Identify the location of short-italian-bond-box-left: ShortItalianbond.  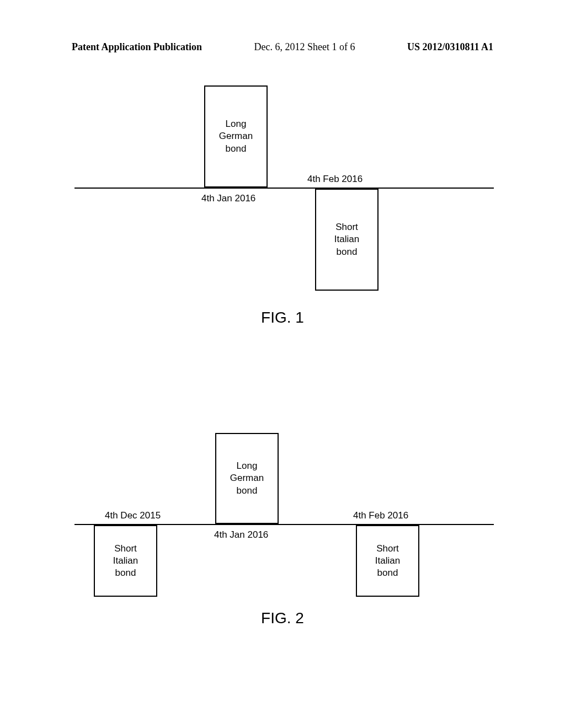
(126, 561).